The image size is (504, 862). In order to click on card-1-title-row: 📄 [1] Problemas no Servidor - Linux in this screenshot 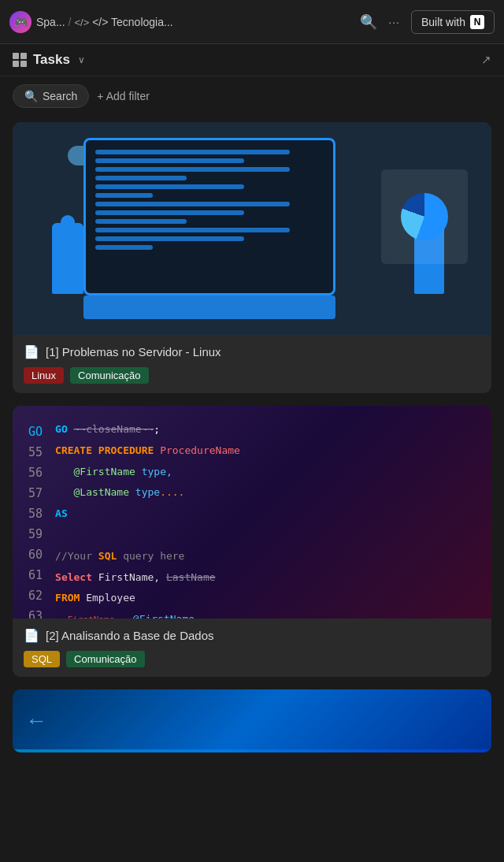, I will do `click(252, 351)`.